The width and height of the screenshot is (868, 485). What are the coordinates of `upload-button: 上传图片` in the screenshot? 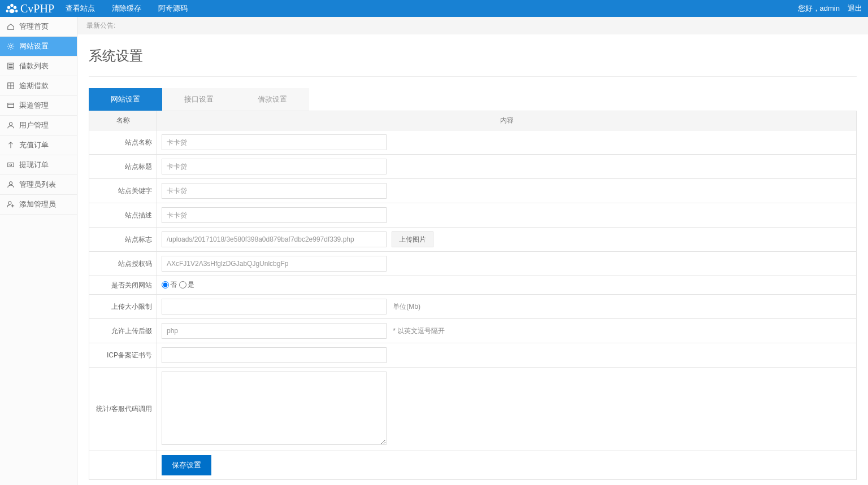 It's located at (413, 239).